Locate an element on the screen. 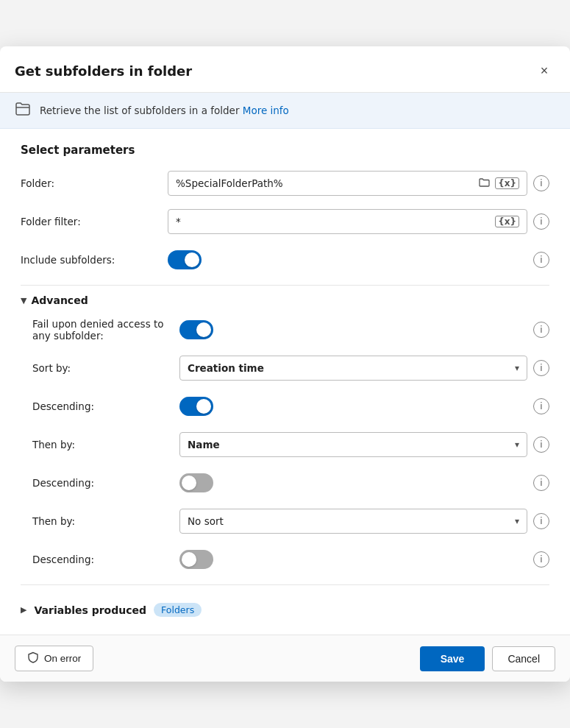 Image resolution: width=570 pixels, height=728 pixels. folder-filter-row: Folder filter: * {x} i is located at coordinates (285, 222).